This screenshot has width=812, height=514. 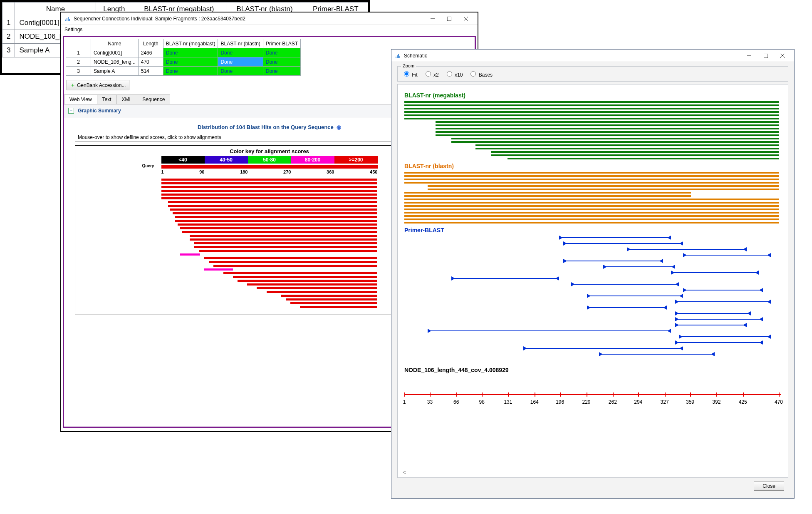 What do you see at coordinates (191, 44) in the screenshot?
I see `col-header: BLAST-nr (megablast)` at bounding box center [191, 44].